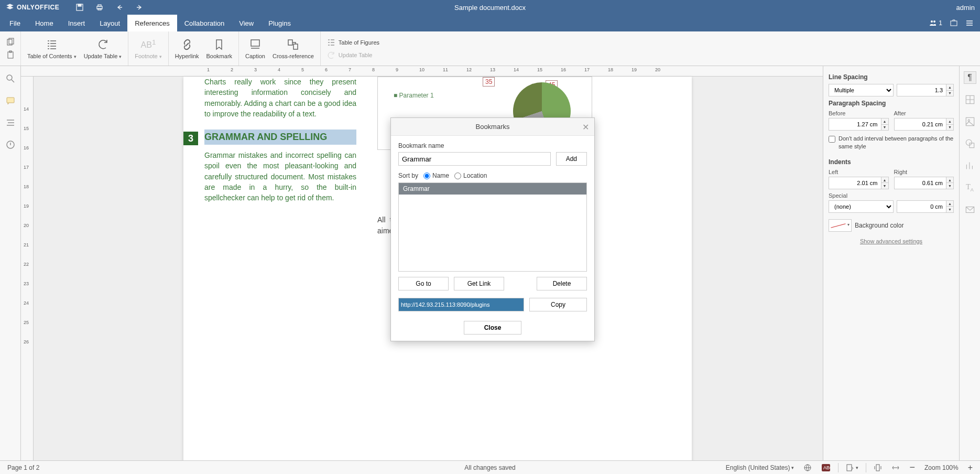  I want to click on after-label: After, so click(924, 113).